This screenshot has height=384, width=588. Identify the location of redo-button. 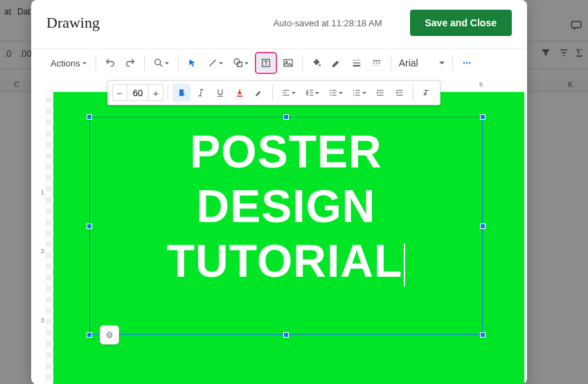
(130, 63).